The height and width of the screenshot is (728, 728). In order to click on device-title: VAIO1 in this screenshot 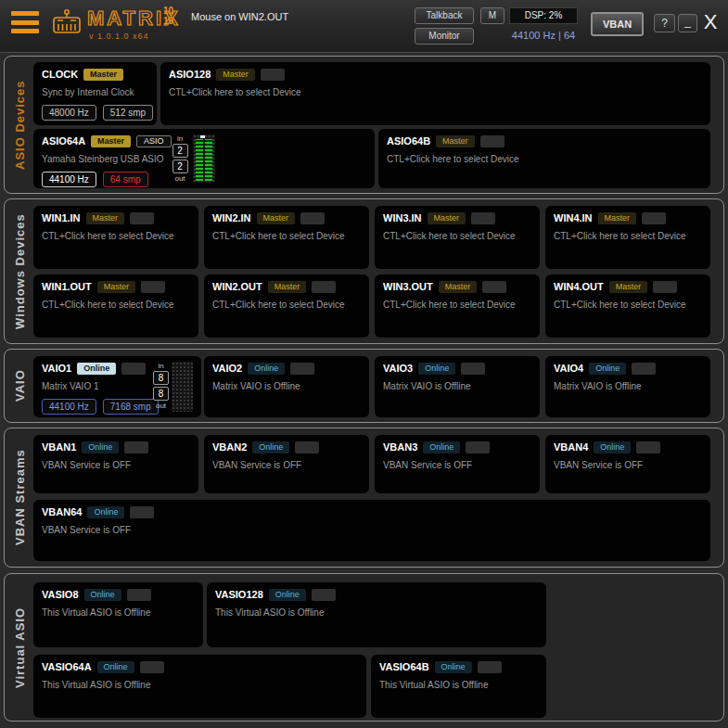, I will do `click(57, 368)`.